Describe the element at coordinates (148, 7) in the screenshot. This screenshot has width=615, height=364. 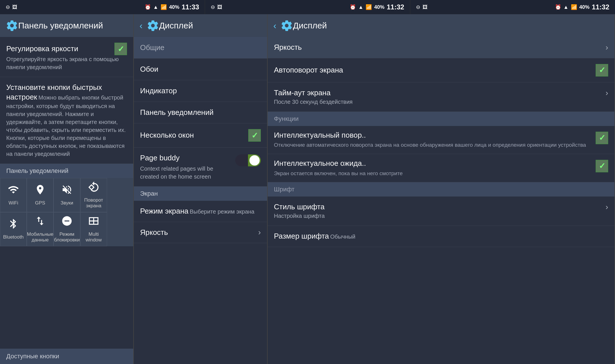
I see `alarm-icon-1: ⏰` at that location.